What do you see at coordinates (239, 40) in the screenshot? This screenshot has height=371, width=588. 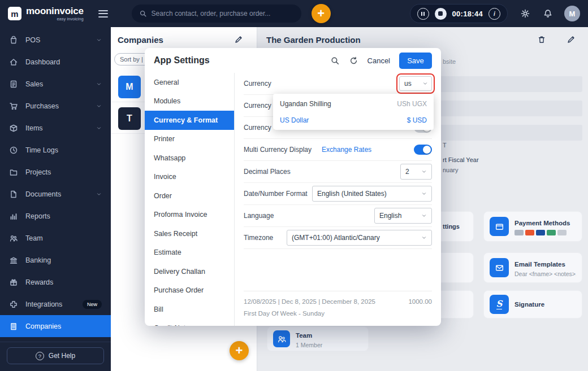 I see `edit-companies-icon` at bounding box center [239, 40].